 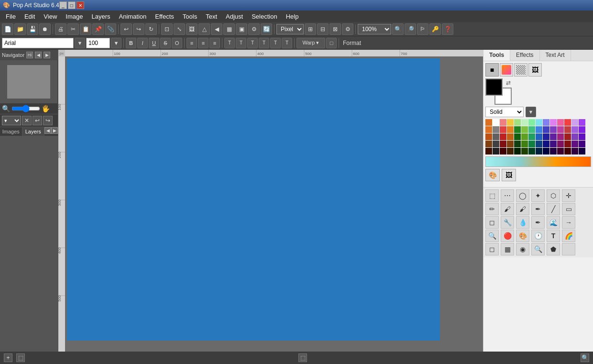 I want to click on text-t4: T, so click(x=264, y=43).